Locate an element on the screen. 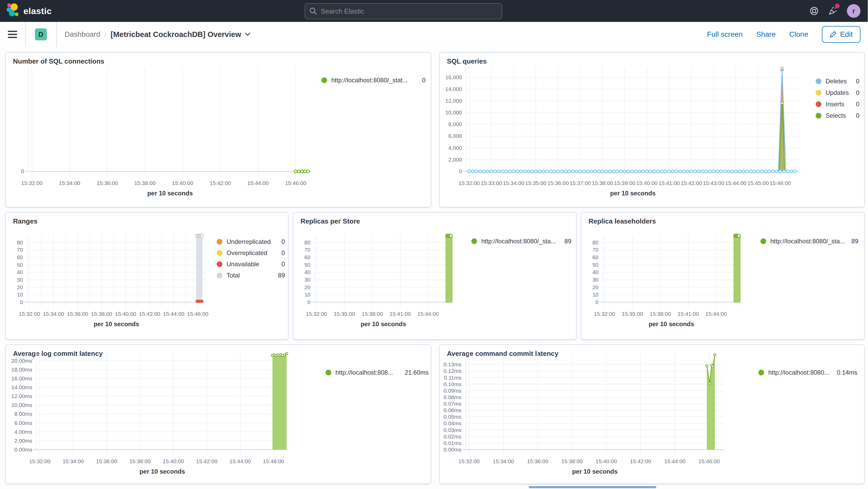 The image size is (868, 489). legend-item: Underreplicated0 is located at coordinates (251, 242).